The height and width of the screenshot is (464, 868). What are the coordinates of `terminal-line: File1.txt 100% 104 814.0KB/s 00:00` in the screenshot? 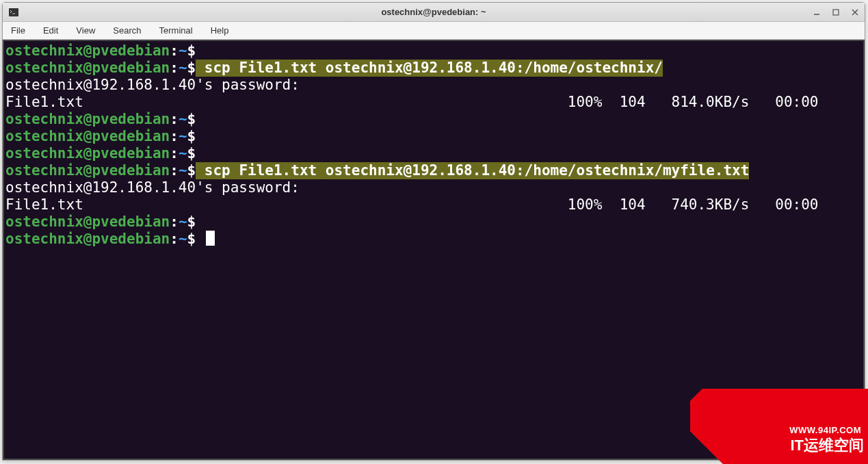 It's located at (434, 103).